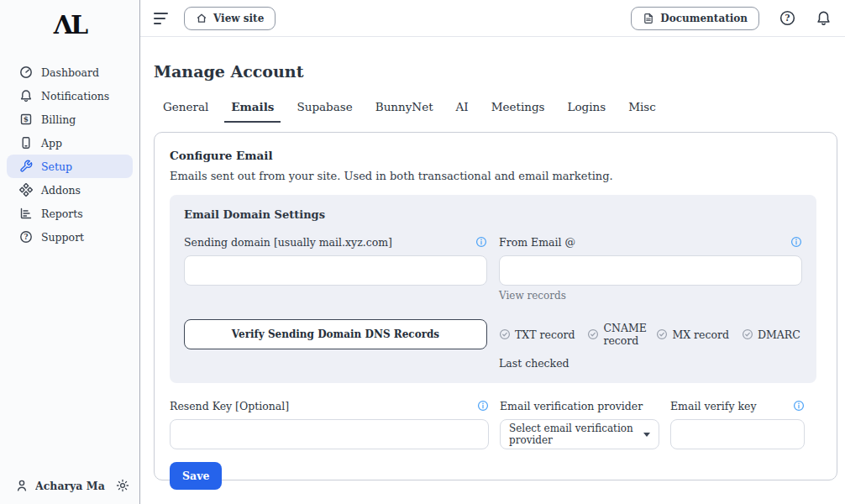 The image size is (845, 504). I want to click on sidebar-item-label: Dashboard, so click(71, 72).